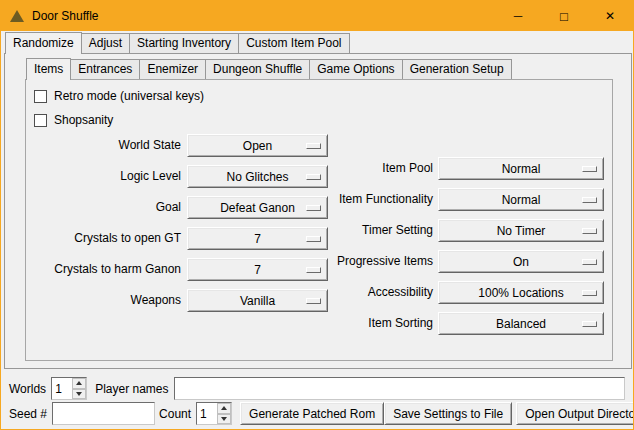 This screenshot has width=634, height=430. I want to click on logic-level-dropdown: No Glitches, so click(258, 176).